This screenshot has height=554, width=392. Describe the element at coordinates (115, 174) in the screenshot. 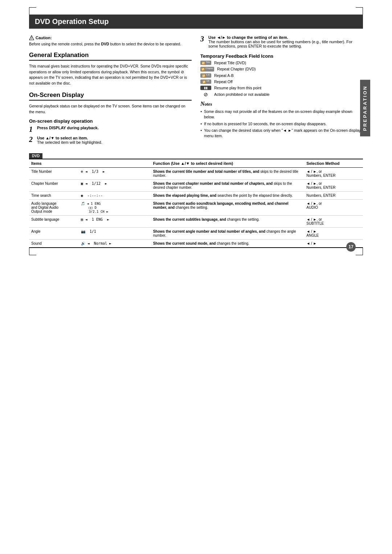

I see `icon-title-number: ⊕ ◄ 1/3 ►` at that location.